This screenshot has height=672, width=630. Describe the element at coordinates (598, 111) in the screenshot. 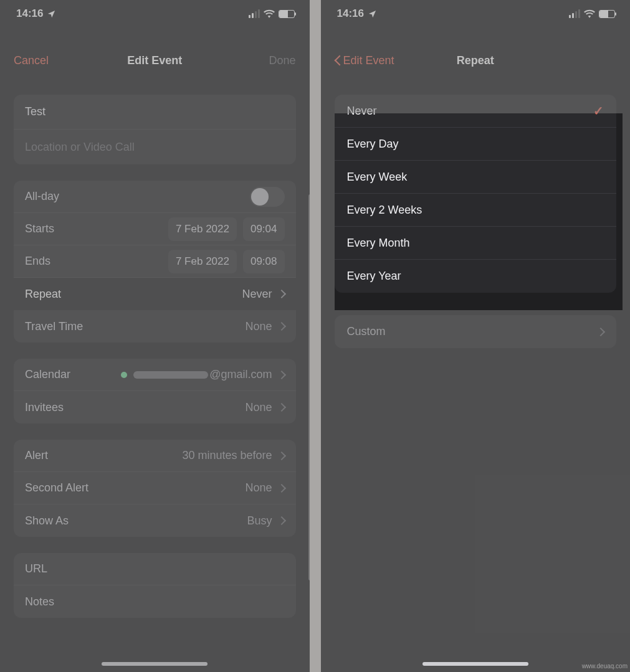

I see `checkmark-icon: ✓` at that location.